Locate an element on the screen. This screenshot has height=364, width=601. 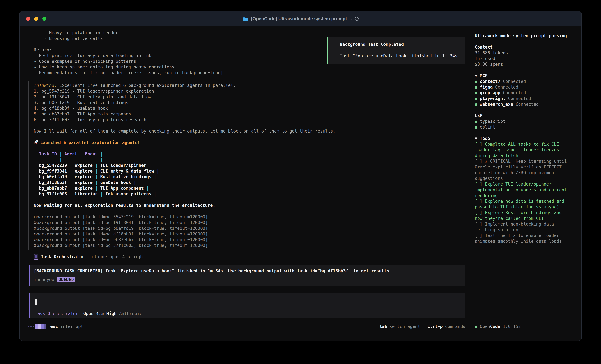
text-segment: librarian is located at coordinates (86, 194).